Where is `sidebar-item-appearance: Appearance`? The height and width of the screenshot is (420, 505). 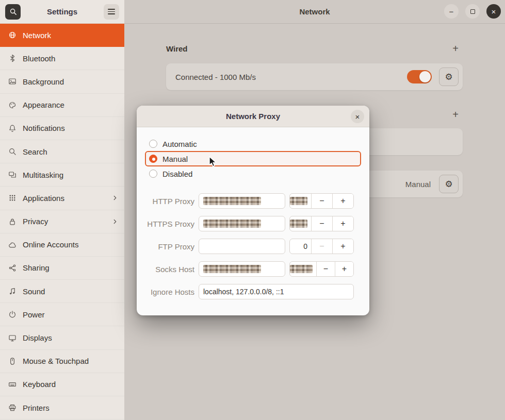 sidebar-item-appearance: Appearance is located at coordinates (62, 105).